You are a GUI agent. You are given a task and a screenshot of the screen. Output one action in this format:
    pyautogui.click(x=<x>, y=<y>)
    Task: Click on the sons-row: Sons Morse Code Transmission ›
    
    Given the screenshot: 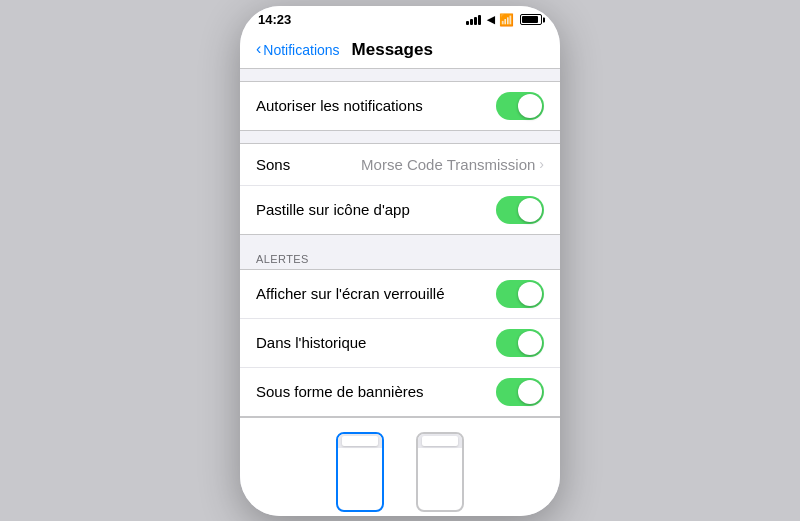 What is the action you would take?
    pyautogui.click(x=400, y=165)
    